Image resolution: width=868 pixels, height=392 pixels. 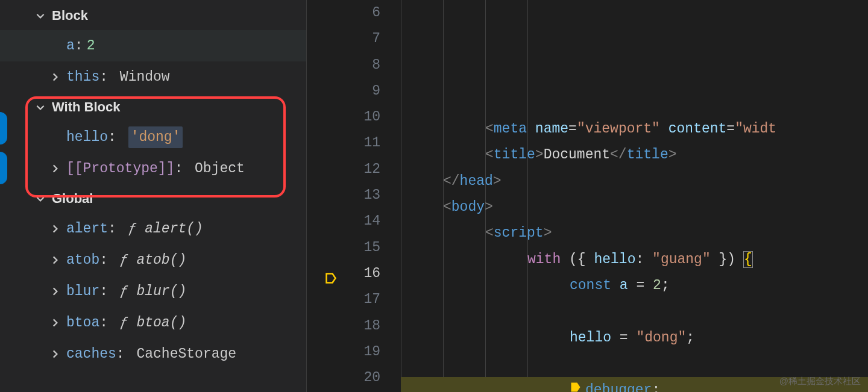 I want to click on variable-value: 2, so click(x=91, y=46).